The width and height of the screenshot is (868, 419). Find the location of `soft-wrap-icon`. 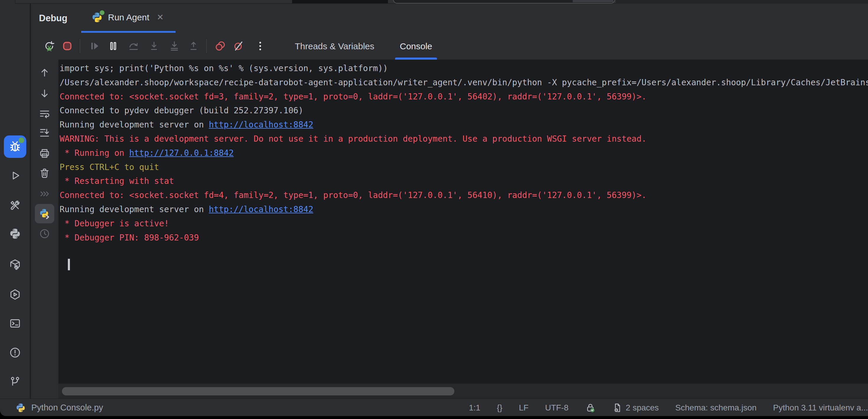

soft-wrap-icon is located at coordinates (44, 114).